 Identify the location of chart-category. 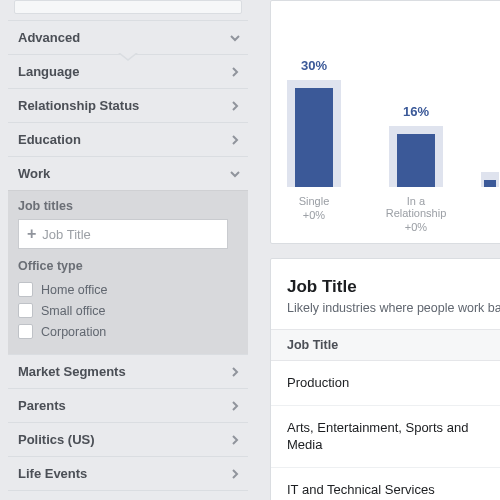
(490, 214).